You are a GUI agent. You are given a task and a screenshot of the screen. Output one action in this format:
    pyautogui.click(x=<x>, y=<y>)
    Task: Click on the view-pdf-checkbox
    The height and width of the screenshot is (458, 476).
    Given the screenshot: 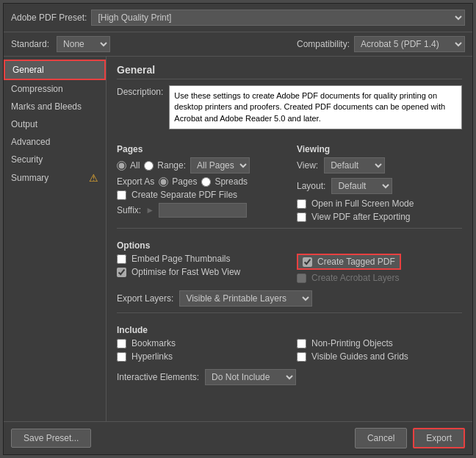 What is the action you would take?
    pyautogui.click(x=301, y=218)
    